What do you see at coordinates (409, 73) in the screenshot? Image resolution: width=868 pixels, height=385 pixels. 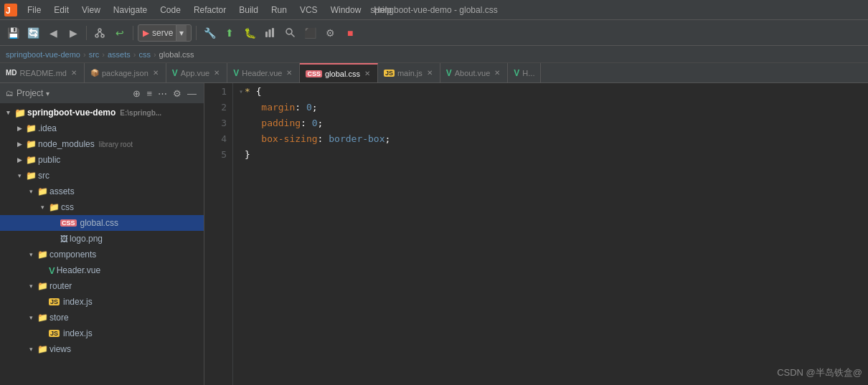 I see `tab-mainjs: JS main.js ✕` at bounding box center [409, 73].